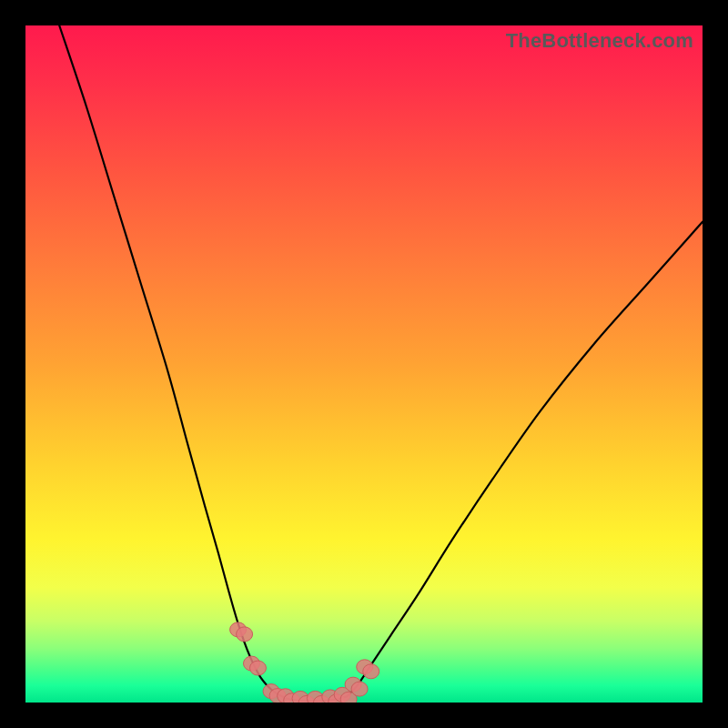  I want to click on marker-left-lower, so click(255, 666).